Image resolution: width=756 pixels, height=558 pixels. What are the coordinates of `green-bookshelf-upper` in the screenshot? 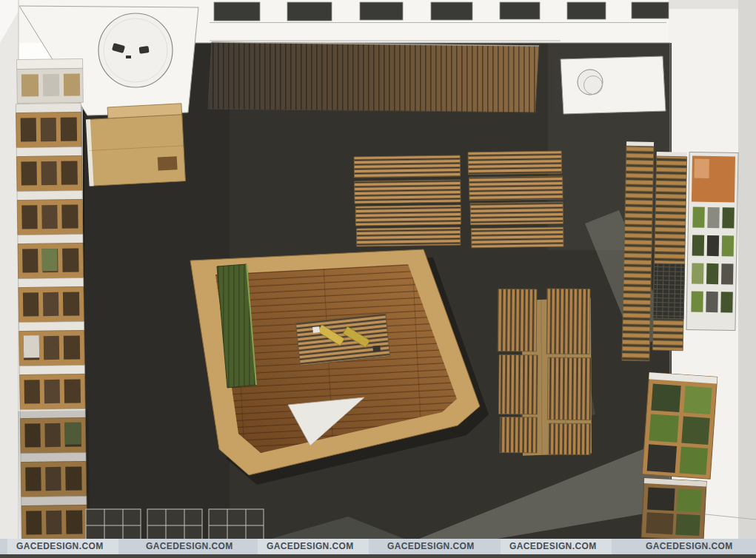 It's located at (680, 426).